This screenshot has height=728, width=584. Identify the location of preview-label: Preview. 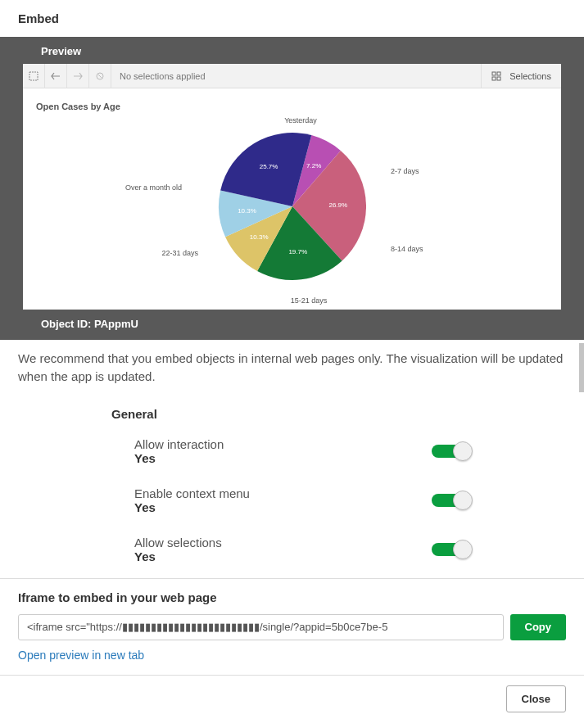
(292, 51).